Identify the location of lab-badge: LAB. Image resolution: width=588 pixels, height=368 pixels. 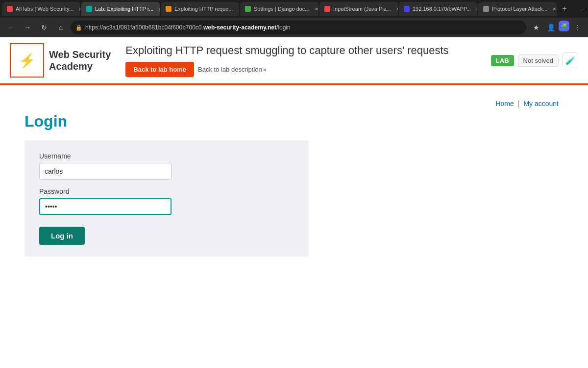
(503, 61).